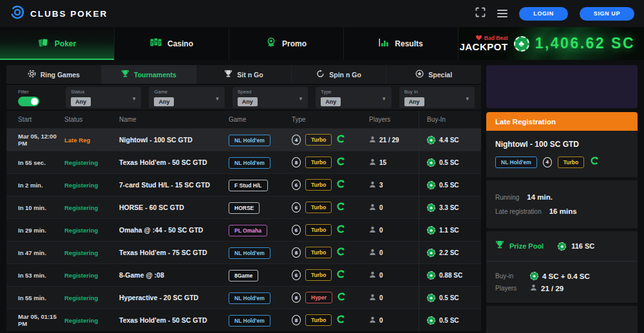 Image resolution: width=644 pixels, height=333 pixels. Describe the element at coordinates (243, 139) in the screenshot. I see `table-row: Mar 05, 12:00 PM Late Reg Nightowl - 100…` at that location.